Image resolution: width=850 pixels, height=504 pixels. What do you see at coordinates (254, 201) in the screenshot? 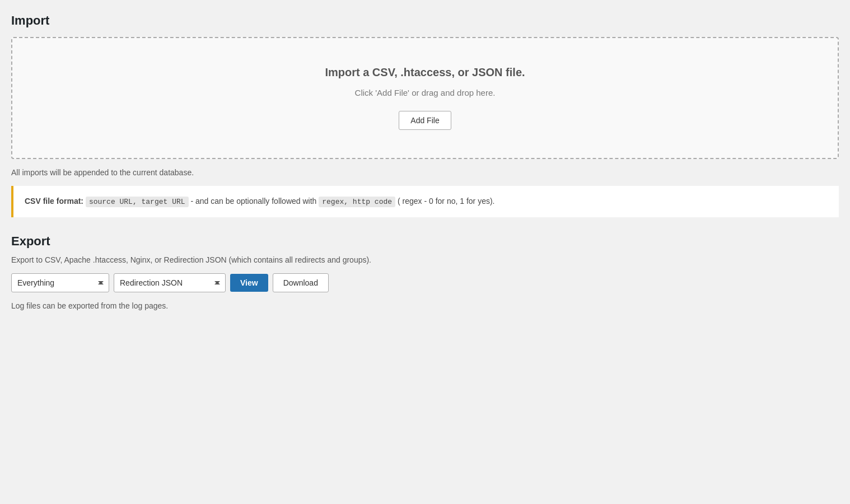
I see `csv-middle-text: - and can be optionally followed with` at bounding box center [254, 201].